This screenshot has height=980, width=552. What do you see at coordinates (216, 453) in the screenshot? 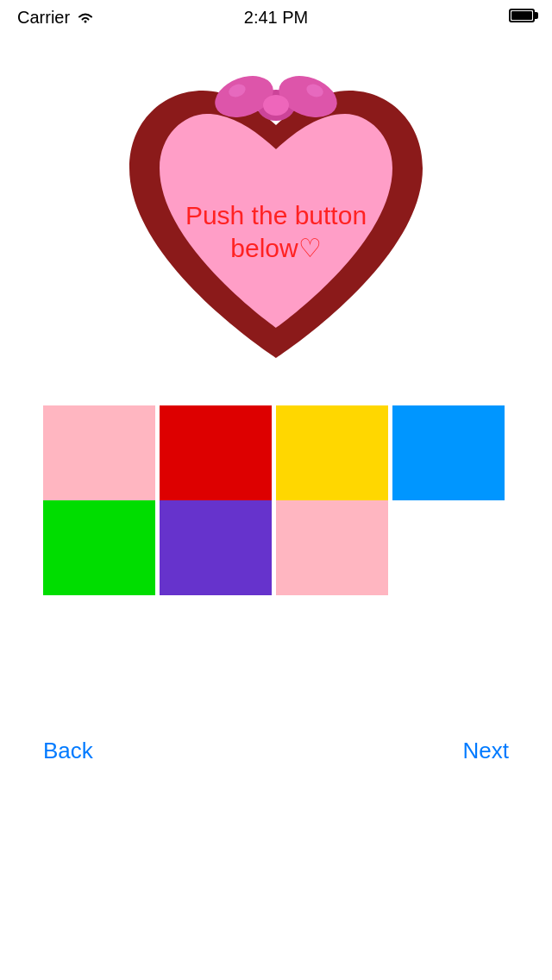
I see `color-button-red` at bounding box center [216, 453].